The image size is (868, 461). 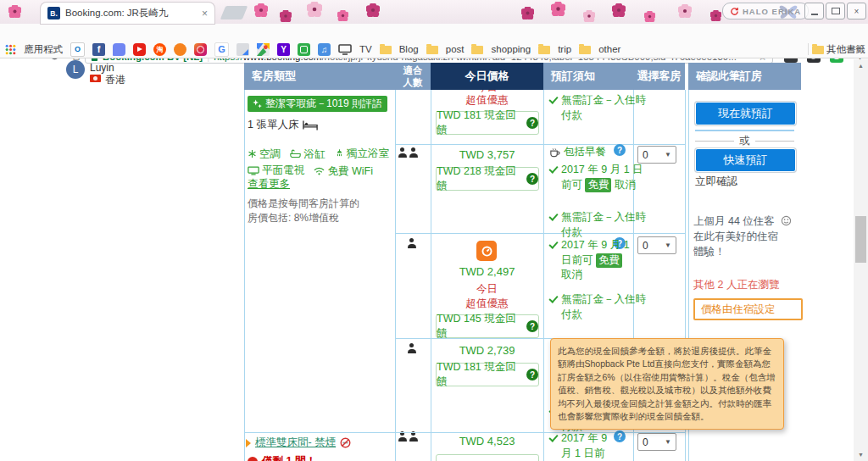 I want to click on theme-extension-badge: HALO ERIKA, so click(x=765, y=11).